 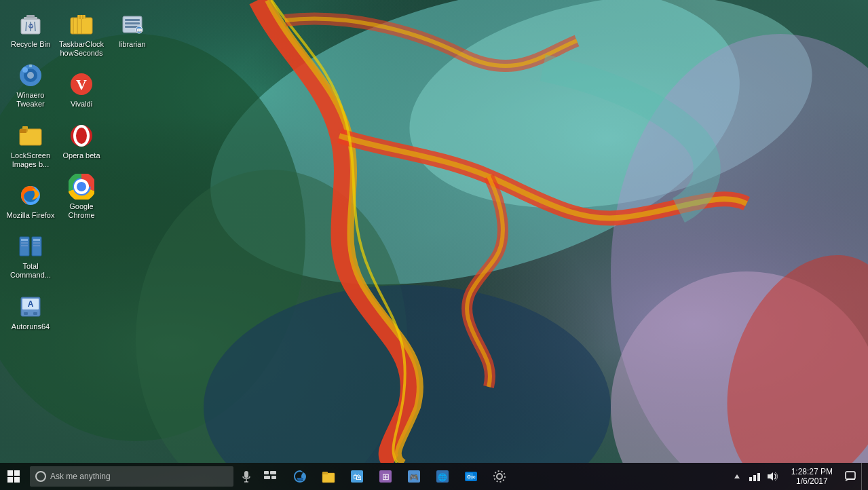 I want to click on desktop-icon-librarian-wrapper: 📖 librarian, so click(x=132, y=31).